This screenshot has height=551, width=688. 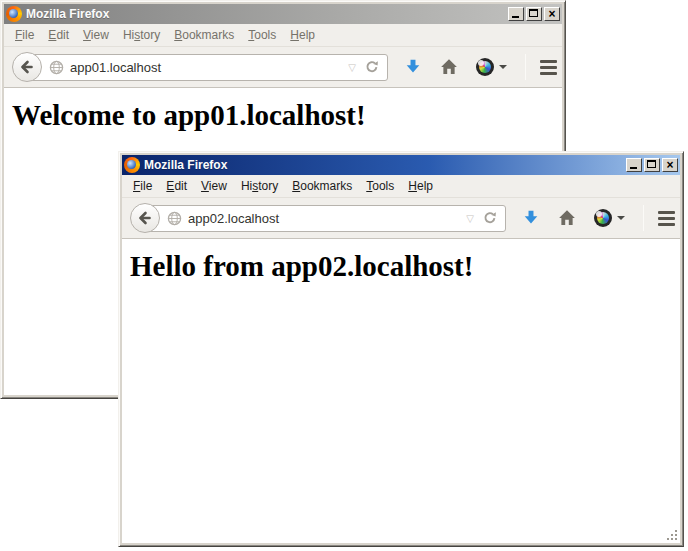 I want to click on page-heading: Welcome to app01.localhost!, so click(x=283, y=116).